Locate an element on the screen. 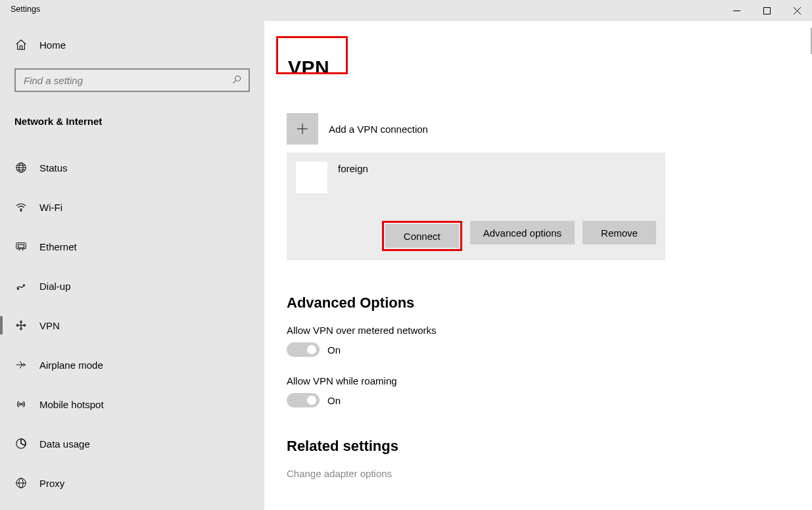 The height and width of the screenshot is (510, 812). sidebar-item-airplane: Airplane mode is located at coordinates (132, 365).